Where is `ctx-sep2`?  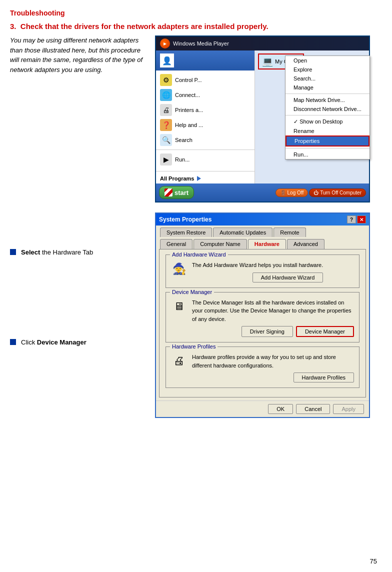 ctx-sep2 is located at coordinates (328, 115).